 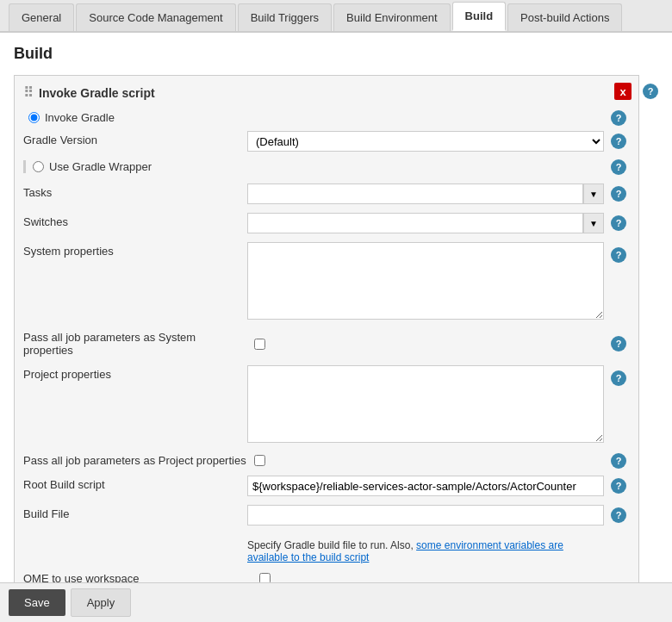 I want to click on gradle-version-select: (Default), so click(x=426, y=141).